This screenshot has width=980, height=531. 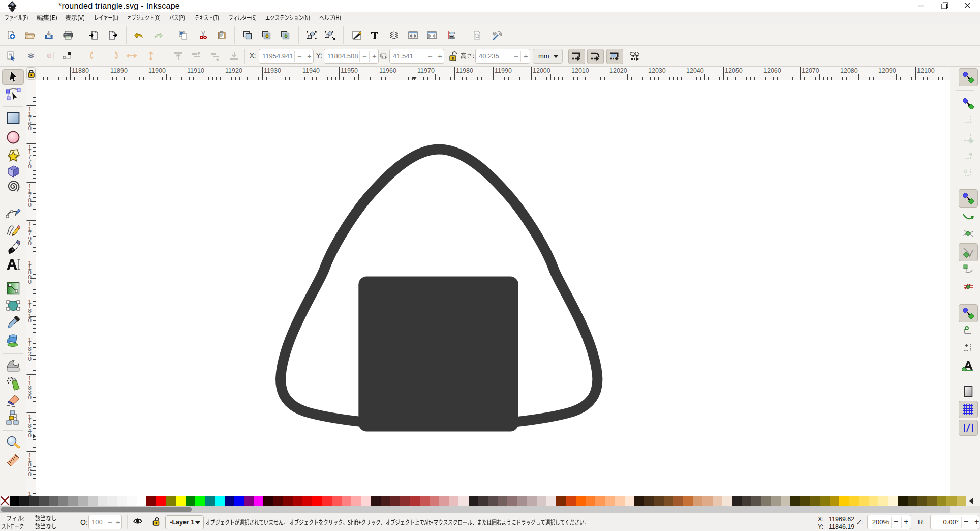 I want to click on svg-text: 11960, so click(x=388, y=71).